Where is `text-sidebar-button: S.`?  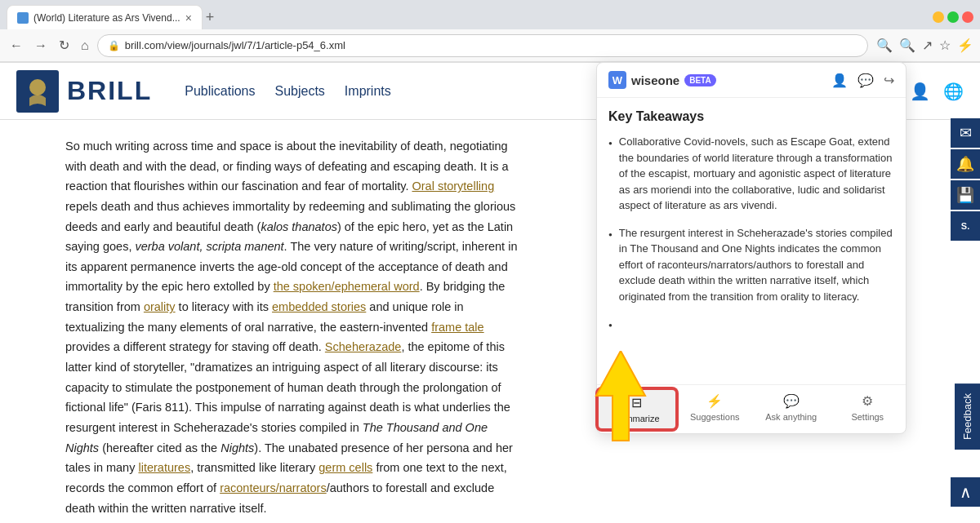
text-sidebar-button: S. is located at coordinates (965, 226).